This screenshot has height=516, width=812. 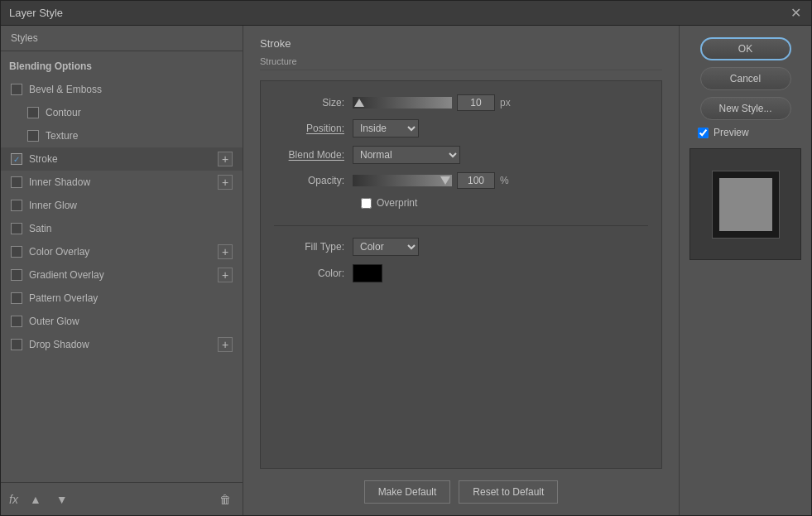 I want to click on title-bar: Layer Style ✕, so click(x=406, y=13).